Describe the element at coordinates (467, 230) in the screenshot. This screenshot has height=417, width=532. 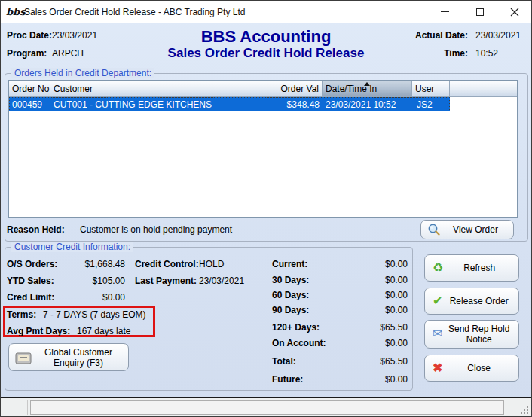
I see `view-order-button: View Order` at that location.